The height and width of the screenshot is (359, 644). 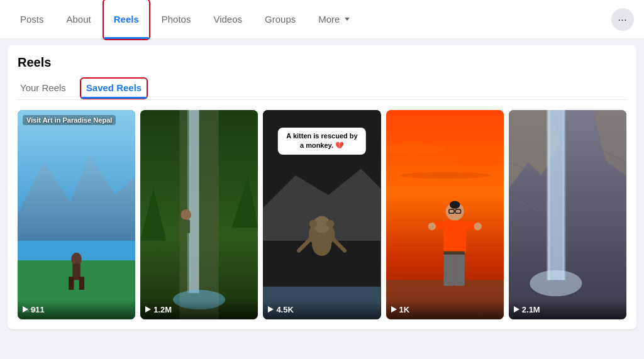 I want to click on speech-bubble: A kitten is rescued by a monkey. 💔, so click(x=322, y=141).